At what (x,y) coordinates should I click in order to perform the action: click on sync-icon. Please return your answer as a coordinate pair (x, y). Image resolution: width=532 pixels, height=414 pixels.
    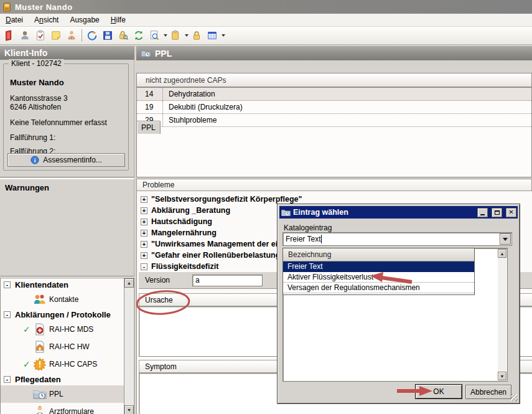
    Looking at the image, I should click on (92, 35).